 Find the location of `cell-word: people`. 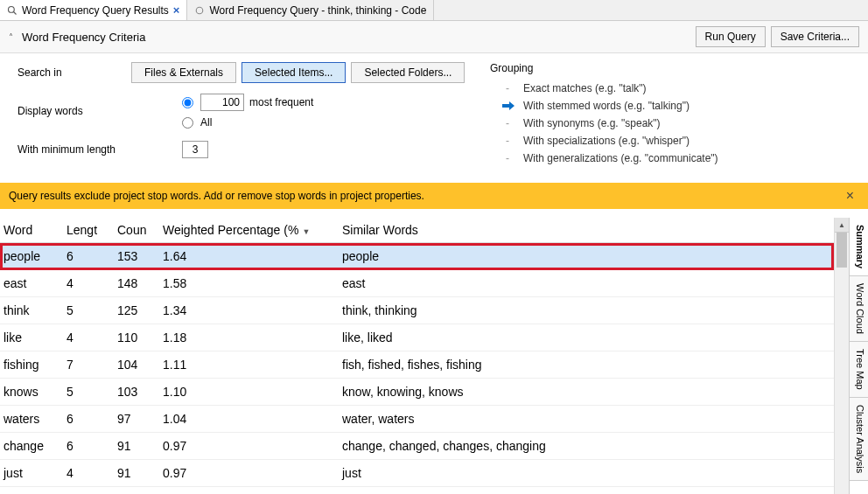

cell-word: people is located at coordinates (32, 257).